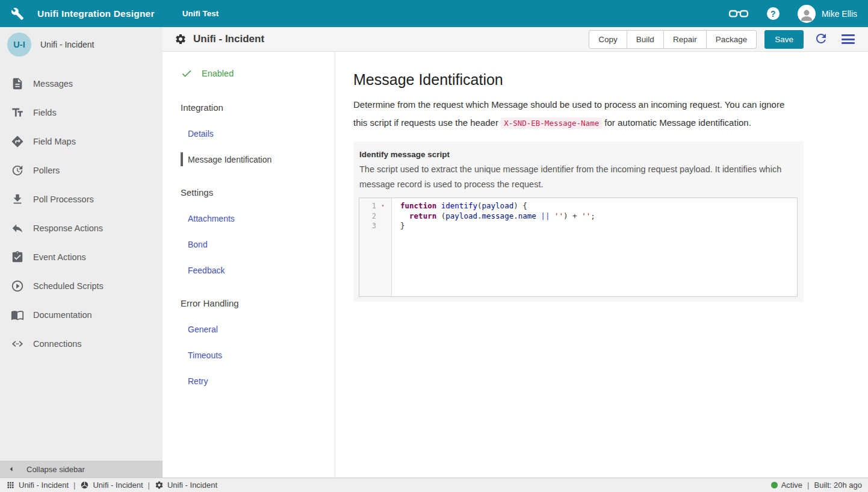 This screenshot has width=868, height=492. I want to click on copy-button: Copy, so click(608, 40).